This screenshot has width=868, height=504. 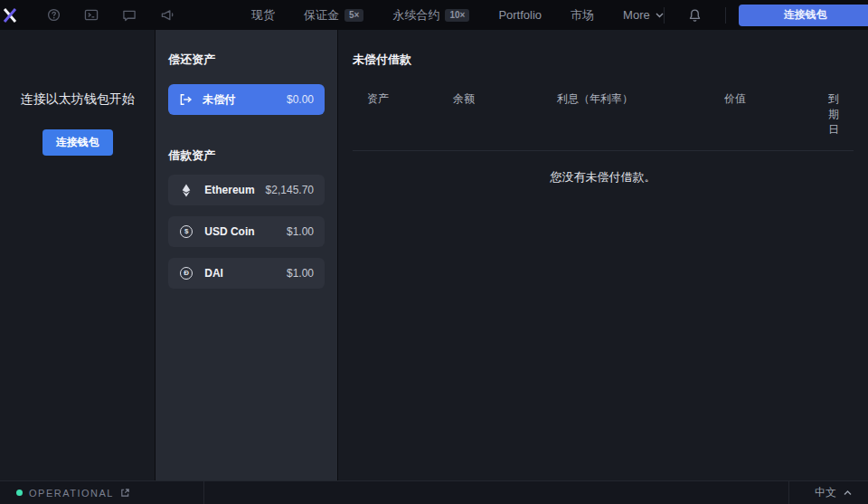 What do you see at coordinates (694, 15) in the screenshot?
I see `bell-icon` at bounding box center [694, 15].